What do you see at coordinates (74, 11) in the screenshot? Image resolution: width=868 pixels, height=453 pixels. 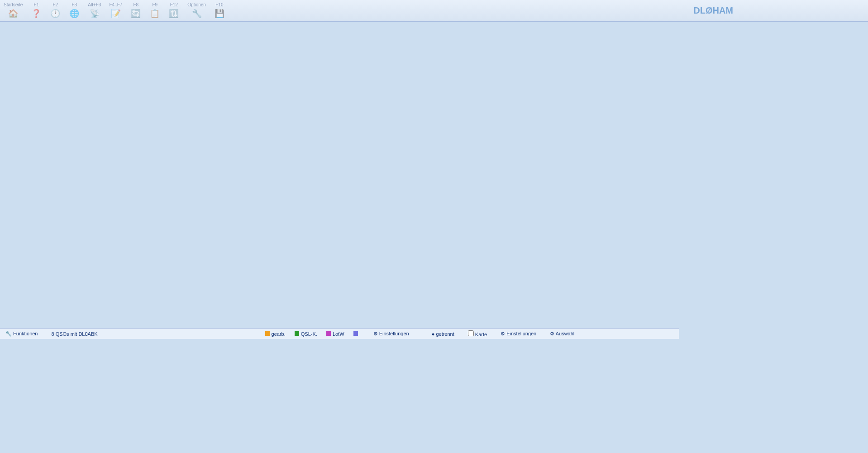 I see `tool-F3: F3🌐` at bounding box center [74, 11].